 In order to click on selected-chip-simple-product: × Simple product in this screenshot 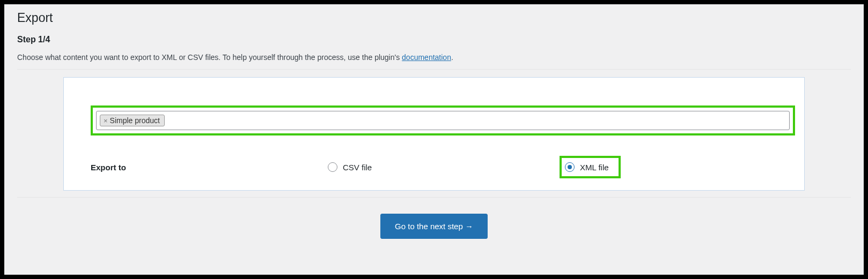, I will do `click(132, 120)`.